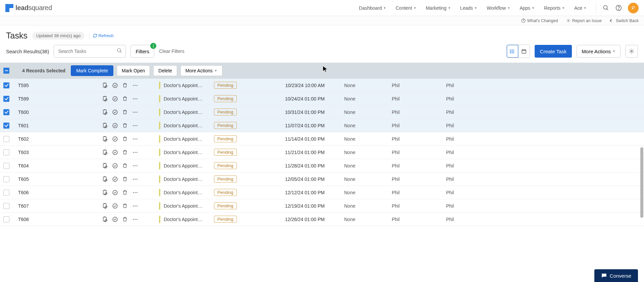  Describe the element at coordinates (322, 193) in the screenshot. I see `table-row: T606Doctor's Appoint…Pending12/12/24 01:…` at that location.